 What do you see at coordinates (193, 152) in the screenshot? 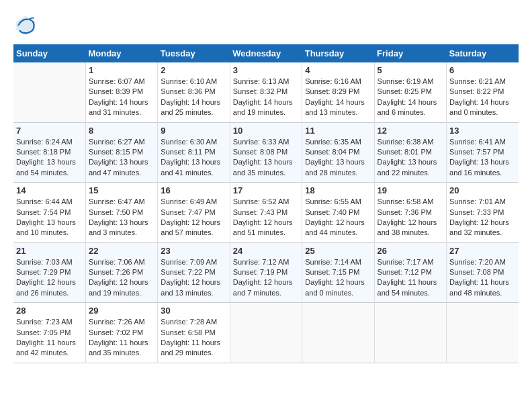
I see `calendar-cell: 9Sunrise: 6:30 AM Sunset: 8:11 PM Daylig…` at bounding box center [193, 152].